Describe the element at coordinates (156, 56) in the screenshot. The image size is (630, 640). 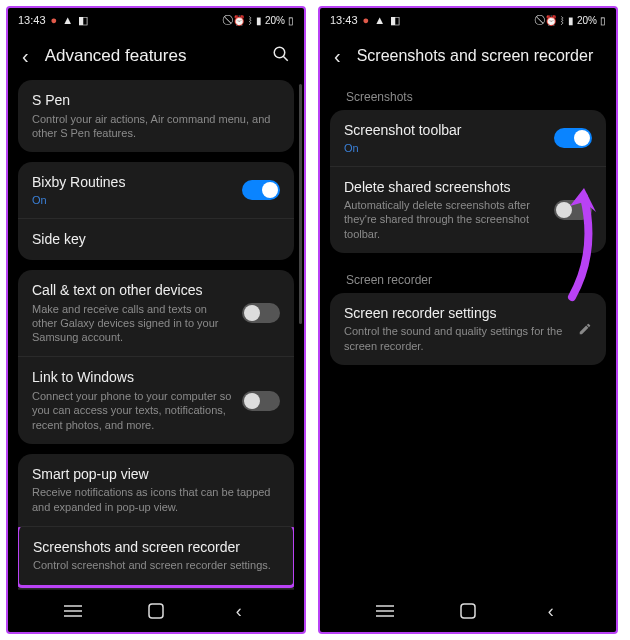
I see `title-bar: ‹ Advanced features` at that location.